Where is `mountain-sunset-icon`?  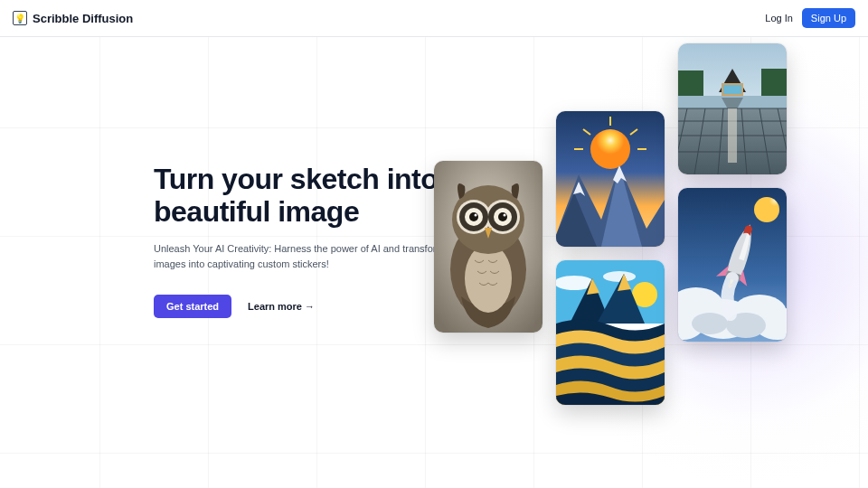 mountain-sunset-icon is located at coordinates (610, 179).